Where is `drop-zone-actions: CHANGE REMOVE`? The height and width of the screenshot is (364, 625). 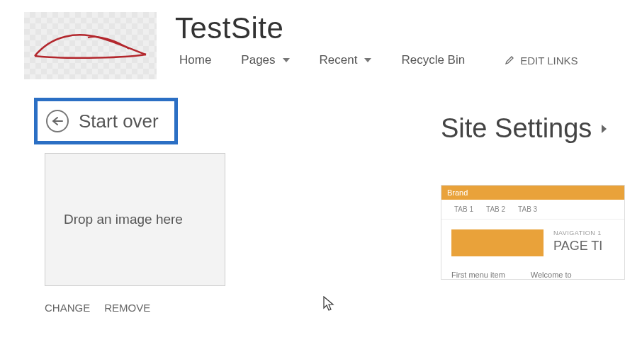
drop-zone-actions: CHANGE REMOVE is located at coordinates (145, 307).